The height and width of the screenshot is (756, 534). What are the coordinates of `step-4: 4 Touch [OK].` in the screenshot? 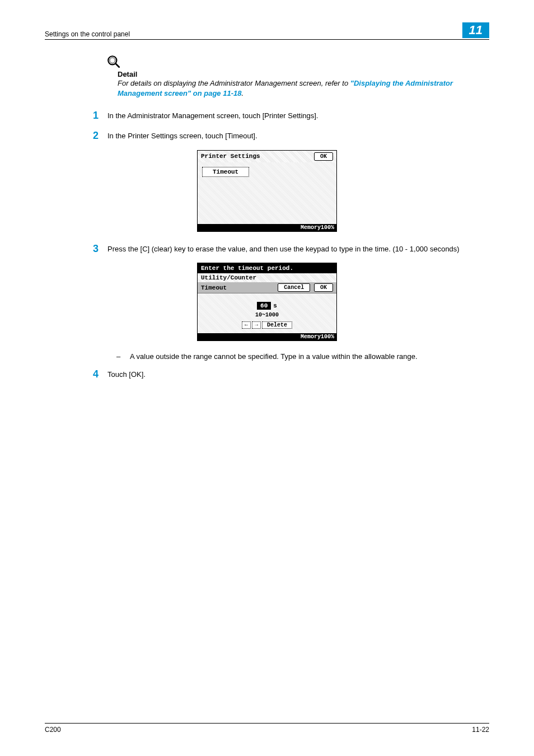 It's located at (267, 375).